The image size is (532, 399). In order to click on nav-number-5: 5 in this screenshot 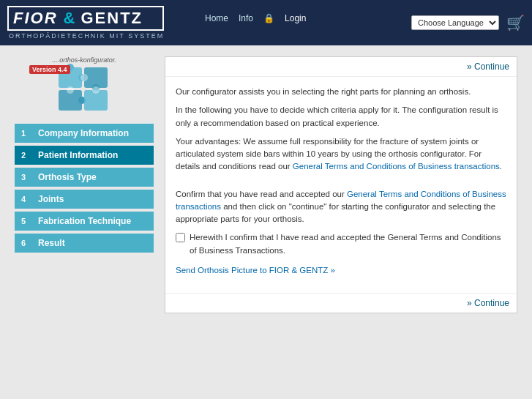, I will do `click(23, 221)`.